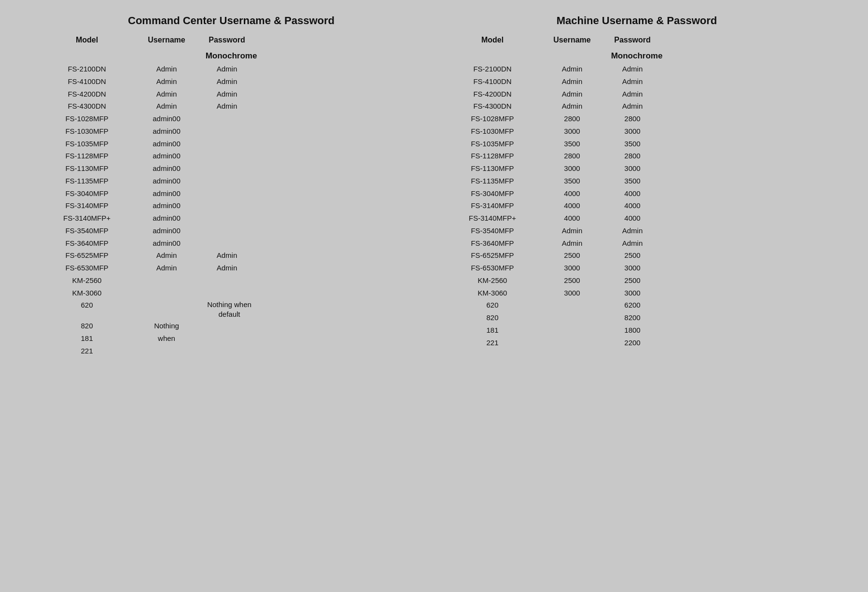 Image resolution: width=868 pixels, height=592 pixels. What do you see at coordinates (637, 206) in the screenshot?
I see `table-row: FS-3140MFP40004000` at bounding box center [637, 206].